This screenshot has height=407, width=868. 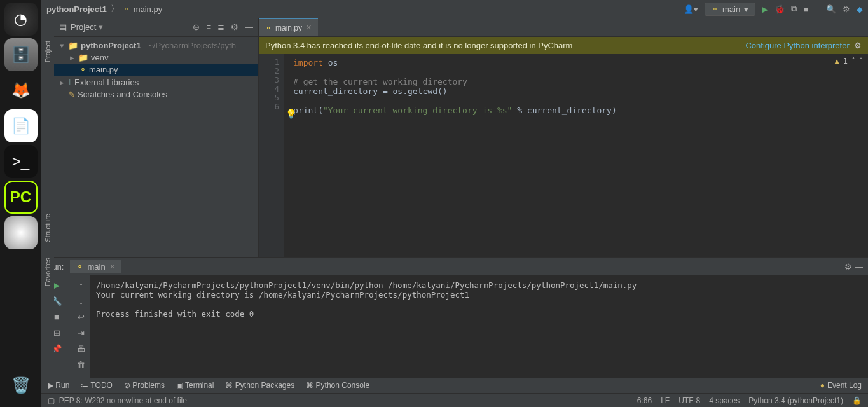 What do you see at coordinates (48, 228) in the screenshot?
I see `structure-tool-button: Structure` at bounding box center [48, 228].